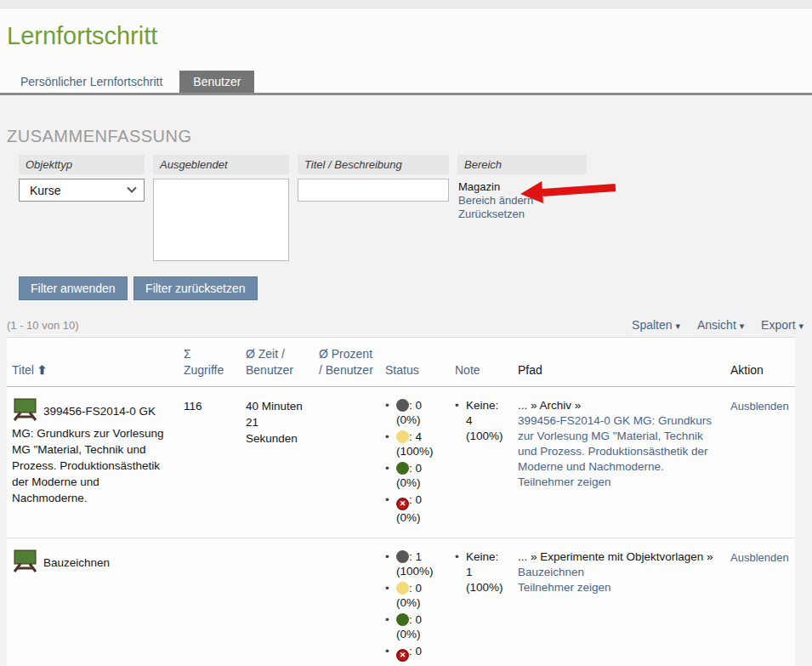 The image size is (812, 666). What do you see at coordinates (549, 405) in the screenshot?
I see `path-prefix: ... » Archiv »` at bounding box center [549, 405].